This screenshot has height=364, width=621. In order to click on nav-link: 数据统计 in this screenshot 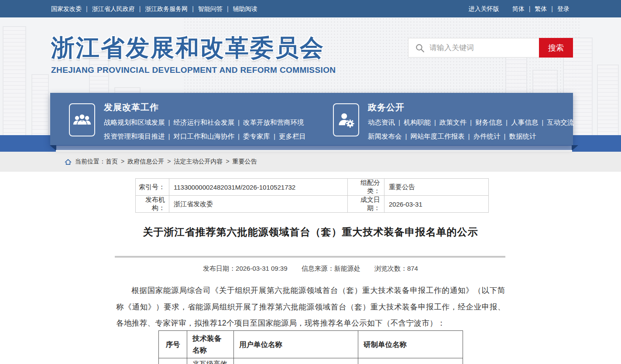, I will do `click(523, 136)`.